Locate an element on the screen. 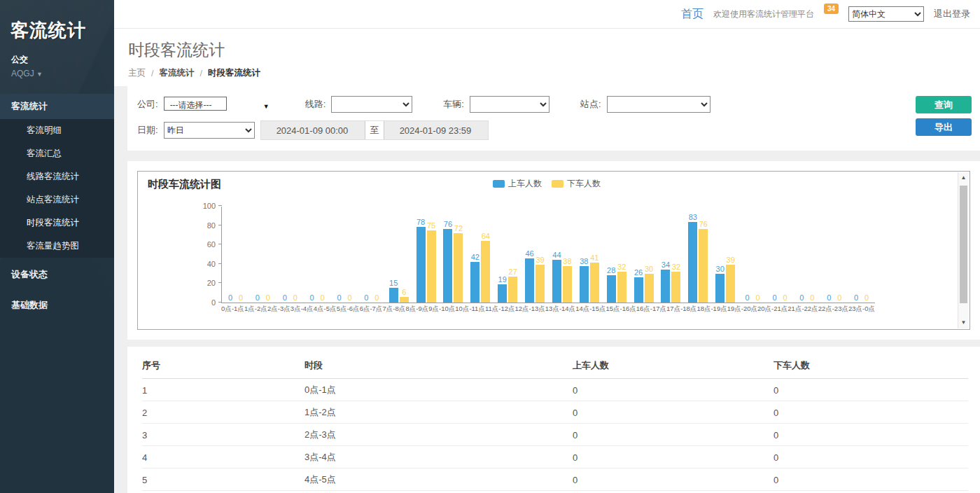 The width and height of the screenshot is (980, 493). breadcrumb-item-2: 时段客流统计 is located at coordinates (234, 73).